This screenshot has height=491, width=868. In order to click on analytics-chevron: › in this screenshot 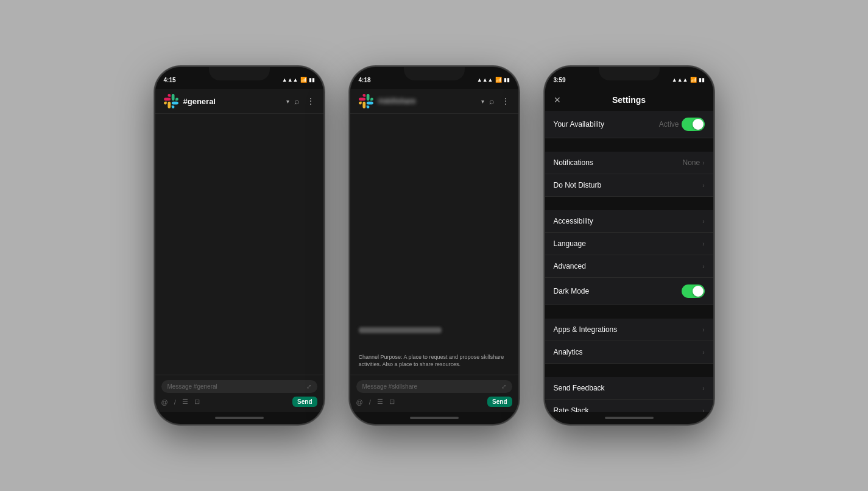, I will do `click(703, 352)`.